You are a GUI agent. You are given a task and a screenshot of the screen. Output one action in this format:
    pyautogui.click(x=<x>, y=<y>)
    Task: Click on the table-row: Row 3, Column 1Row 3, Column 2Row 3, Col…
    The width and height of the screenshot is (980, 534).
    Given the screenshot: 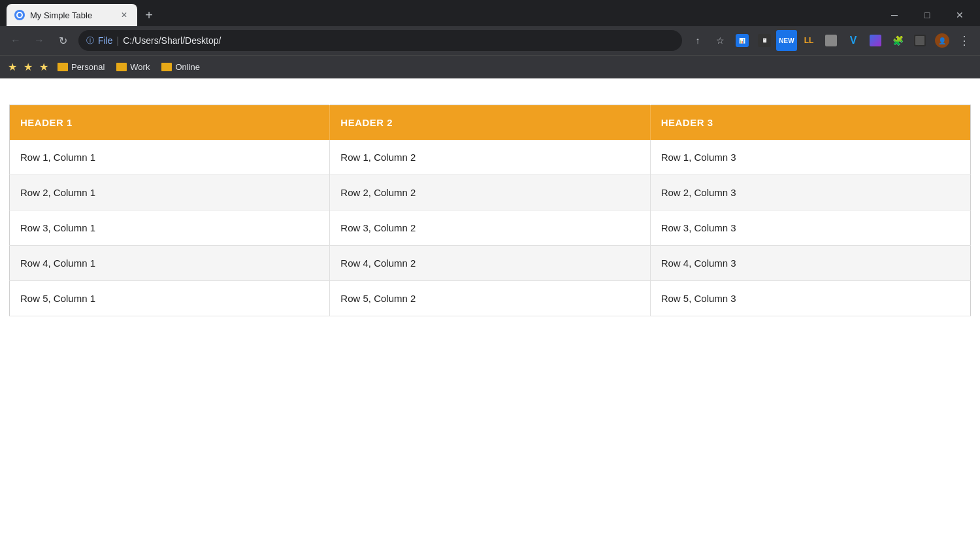 What is the action you would take?
    pyautogui.click(x=490, y=228)
    